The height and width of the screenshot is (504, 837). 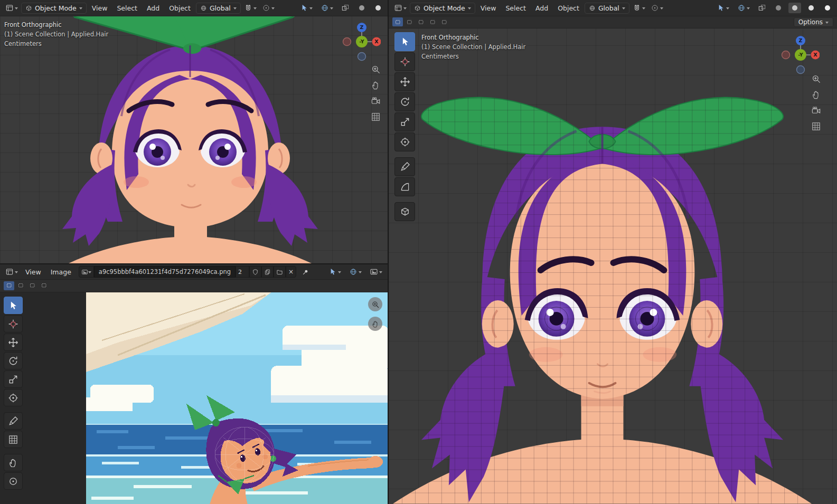 I want to click on gizmo-axis-minus-z, so click(x=362, y=57).